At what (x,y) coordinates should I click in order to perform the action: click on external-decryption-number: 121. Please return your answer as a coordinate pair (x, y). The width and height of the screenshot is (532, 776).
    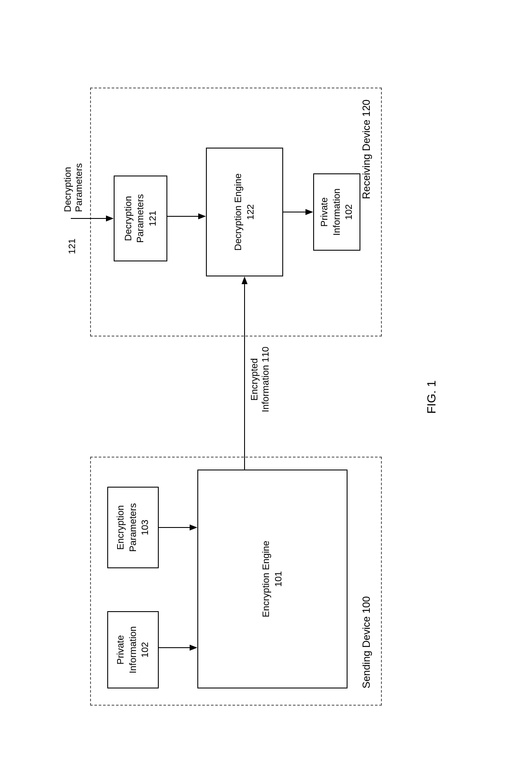
    Looking at the image, I should click on (72, 246).